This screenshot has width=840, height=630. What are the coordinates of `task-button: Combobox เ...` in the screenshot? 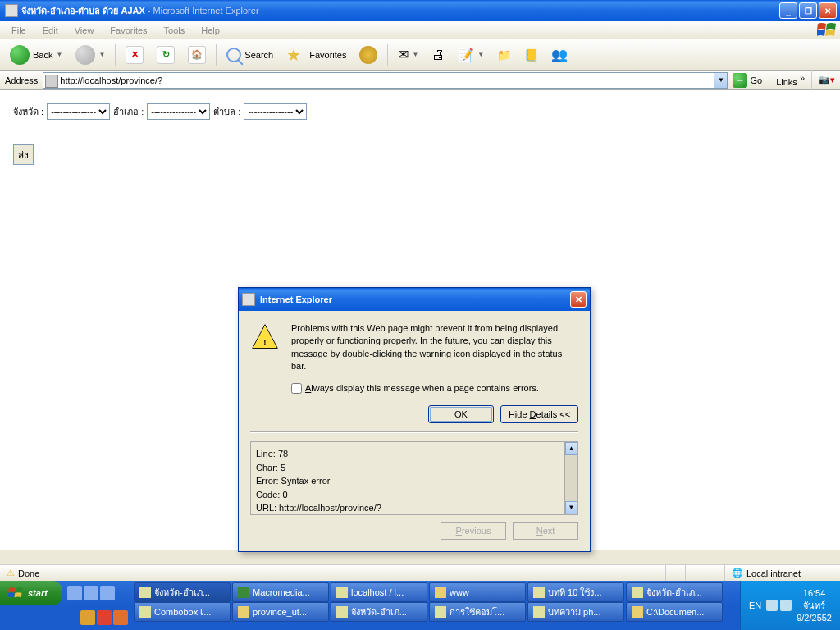 It's located at (182, 612).